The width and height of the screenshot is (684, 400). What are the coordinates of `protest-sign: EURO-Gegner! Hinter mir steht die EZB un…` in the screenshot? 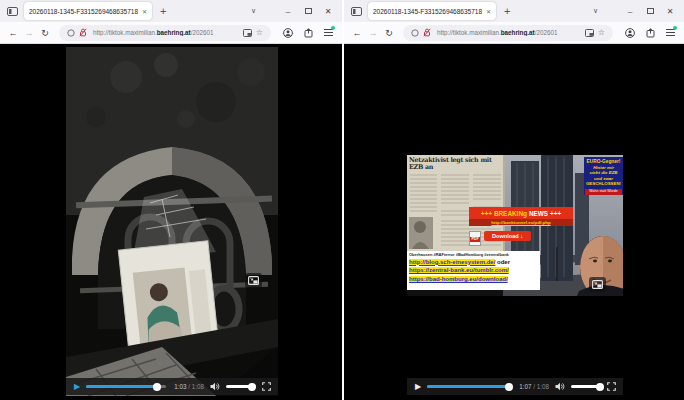 It's located at (604, 176).